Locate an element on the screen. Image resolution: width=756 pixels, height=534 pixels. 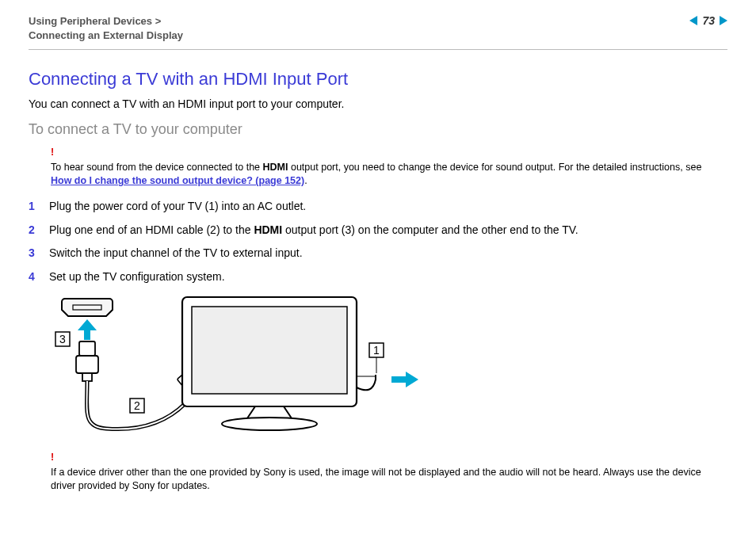
step-2: 2 Plug one end of an HDMI cable (2) to t… is located at coordinates (378, 231).